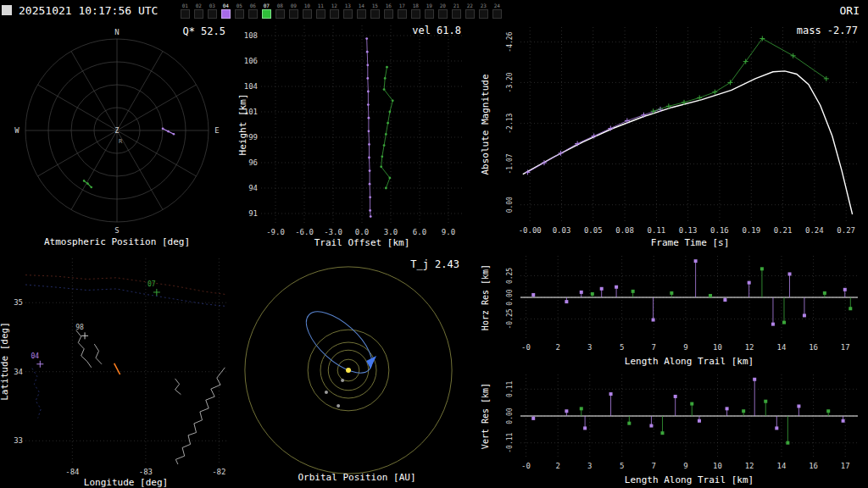  I want to click on station-indicator-19: 19, so click(429, 10).